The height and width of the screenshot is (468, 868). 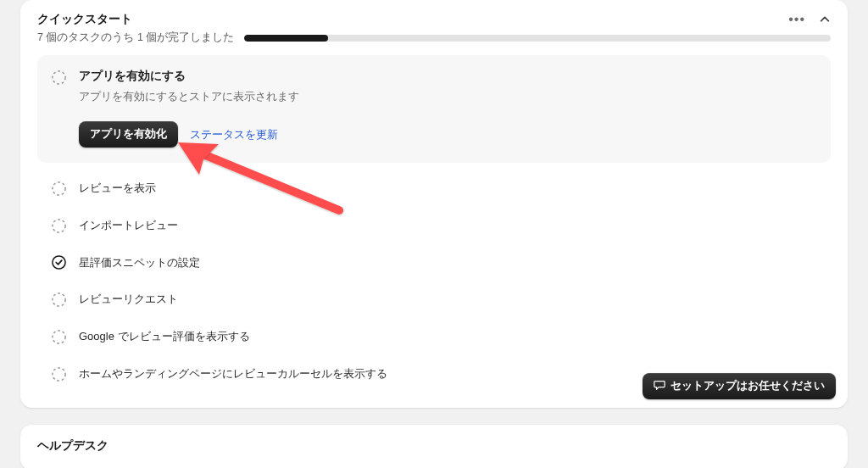 What do you see at coordinates (659, 387) in the screenshot?
I see `chat-icon` at bounding box center [659, 387].